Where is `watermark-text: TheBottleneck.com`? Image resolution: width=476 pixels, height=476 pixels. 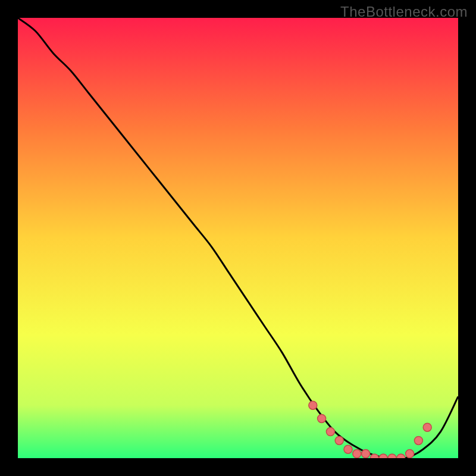 watermark-text: TheBottleneck.com is located at coordinates (404, 12).